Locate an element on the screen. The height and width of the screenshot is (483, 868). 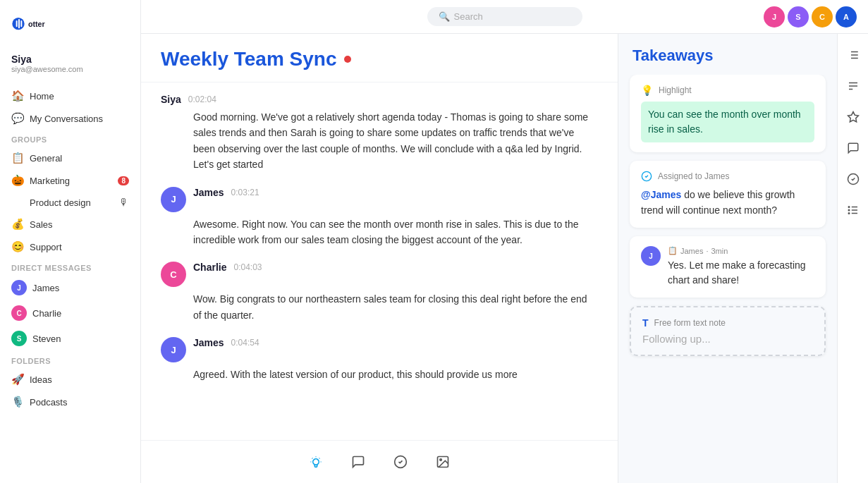
resp-icon: 📋 is located at coordinates (673, 251).